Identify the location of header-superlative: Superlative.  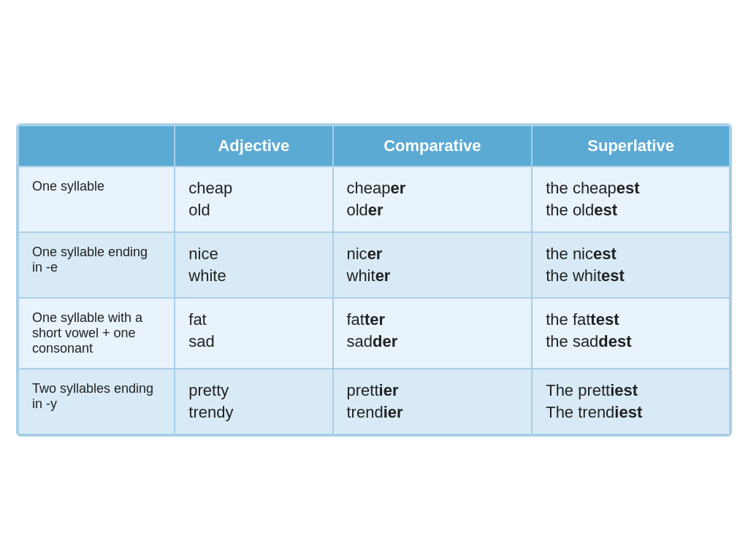
(631, 146).